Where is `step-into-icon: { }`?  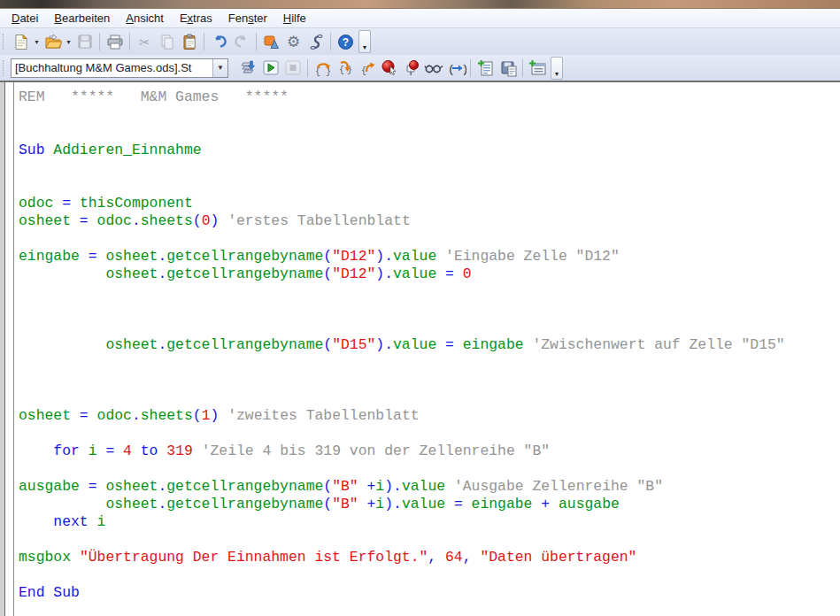 step-into-icon: { } is located at coordinates (345, 67).